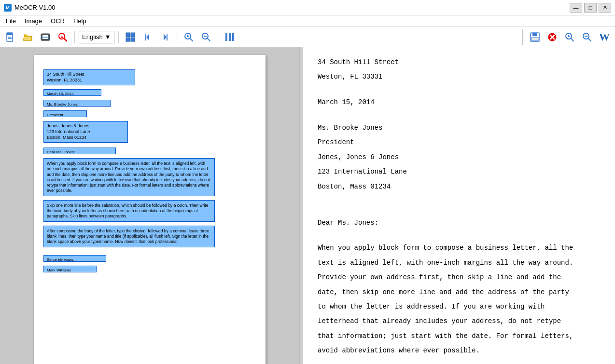 Image resolution: width=615 pixels, height=364 pixels. I want to click on zoom-in-text-icon, so click(570, 37).